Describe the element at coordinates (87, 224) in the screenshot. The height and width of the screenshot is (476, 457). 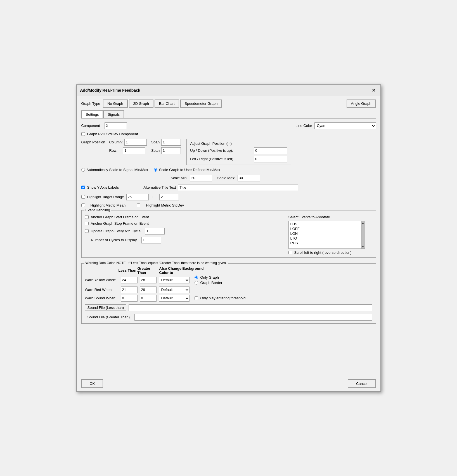
I see `anchor-stop-checkbox` at that location.